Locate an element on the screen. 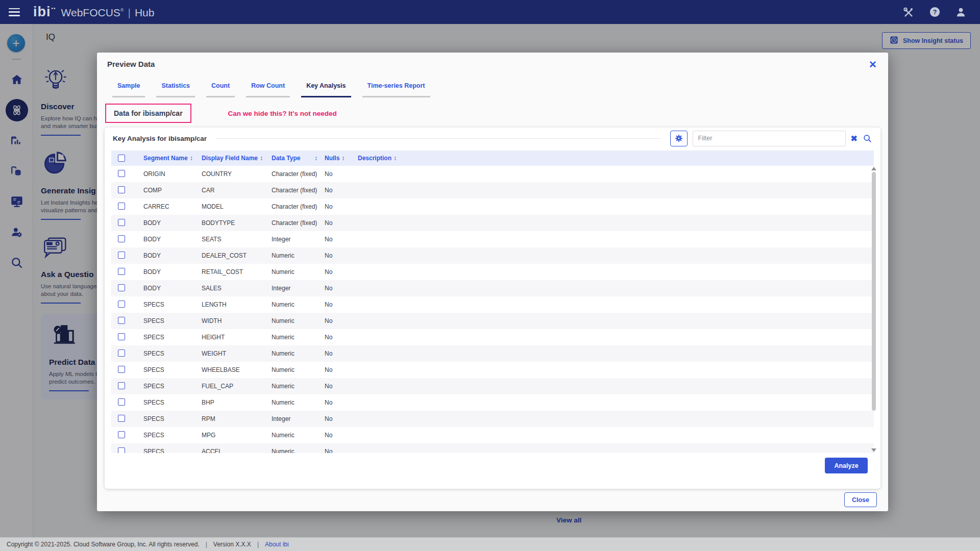  clear-filter-icon: ✖ is located at coordinates (854, 139).